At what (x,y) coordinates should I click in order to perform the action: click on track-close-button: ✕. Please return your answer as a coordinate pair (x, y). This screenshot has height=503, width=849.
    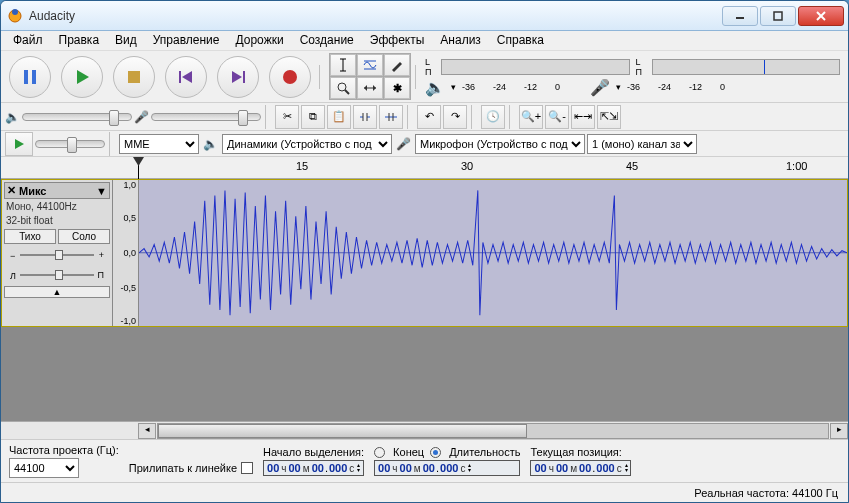
    Looking at the image, I should click on (12, 190).